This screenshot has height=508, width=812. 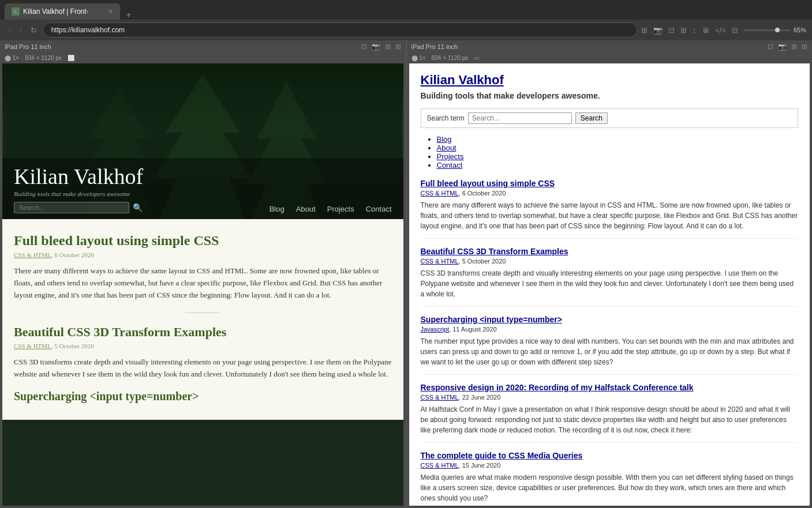 What do you see at coordinates (477, 58) in the screenshot?
I see `right-device-icon: ▭` at bounding box center [477, 58].